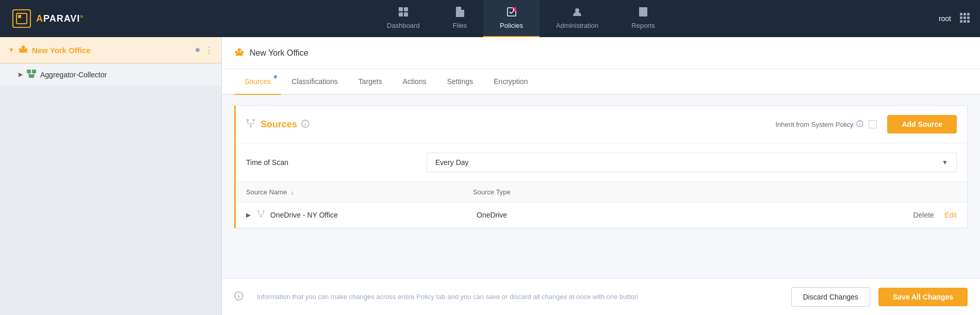 This screenshot has height=315, width=980. Describe the element at coordinates (601, 82) in the screenshot. I see `tabs-bar: Sources Classifications Targets Actions …` at that location.